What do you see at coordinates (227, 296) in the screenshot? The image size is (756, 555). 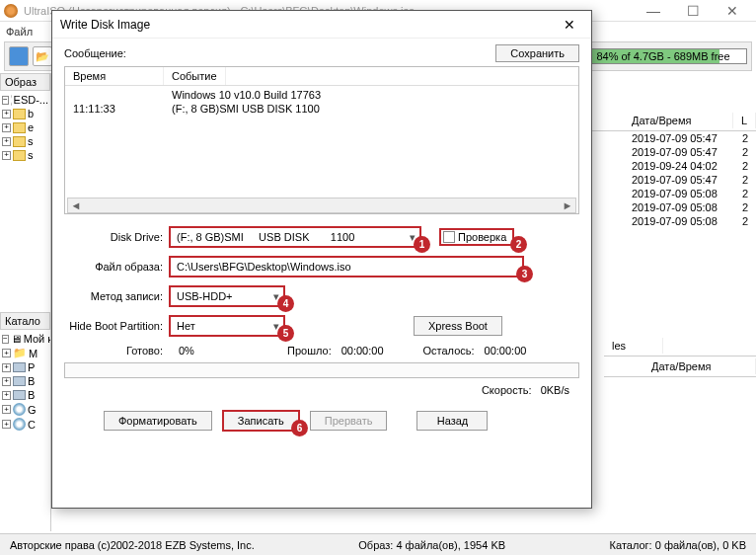 I see `write-method-select: USB-HDD+` at bounding box center [227, 296].